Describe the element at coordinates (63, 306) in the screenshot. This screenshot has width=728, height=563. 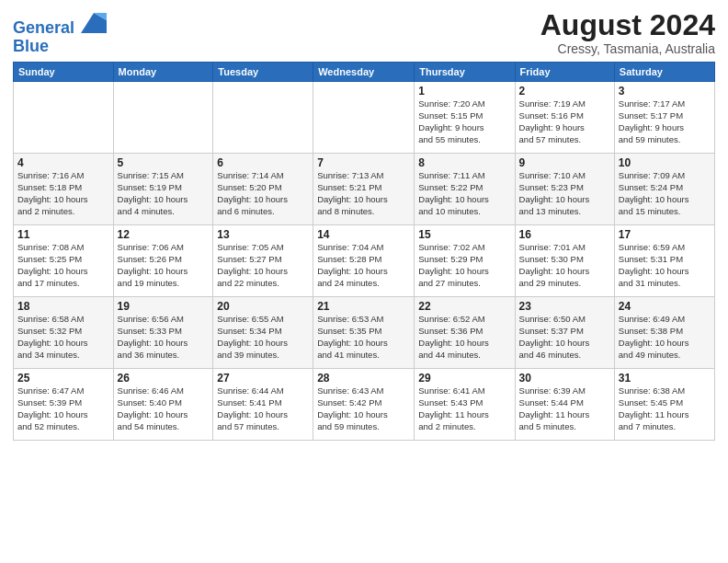
I see `day-number: 18` at that location.